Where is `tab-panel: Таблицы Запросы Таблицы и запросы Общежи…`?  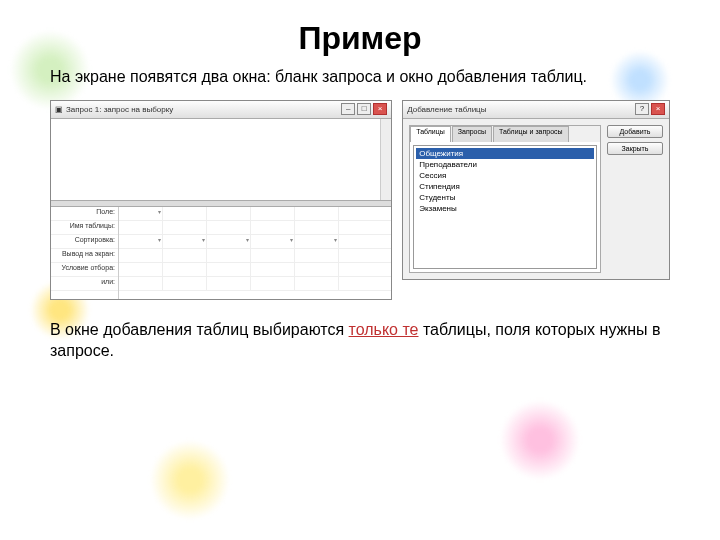 tab-panel: Таблицы Запросы Таблицы и запросы Общежи… is located at coordinates (505, 199).